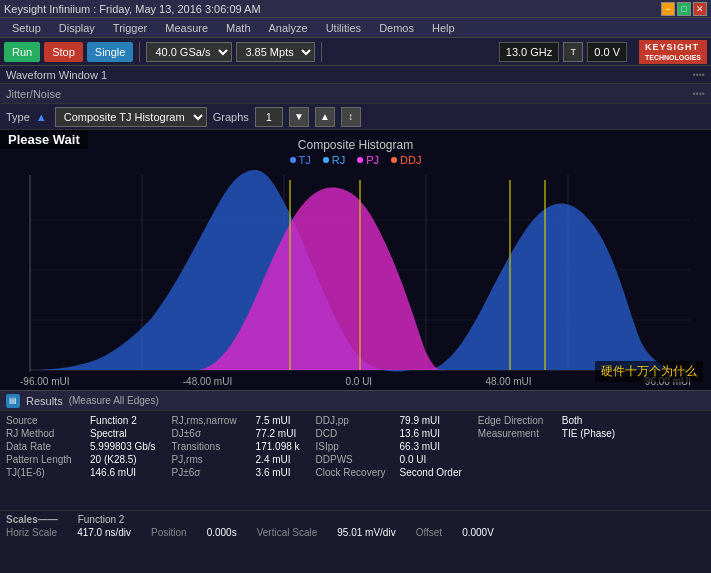 The image size is (711, 573). I want to click on result-pj-6s: PJ±6σ 3.6 mUI, so click(236, 472).